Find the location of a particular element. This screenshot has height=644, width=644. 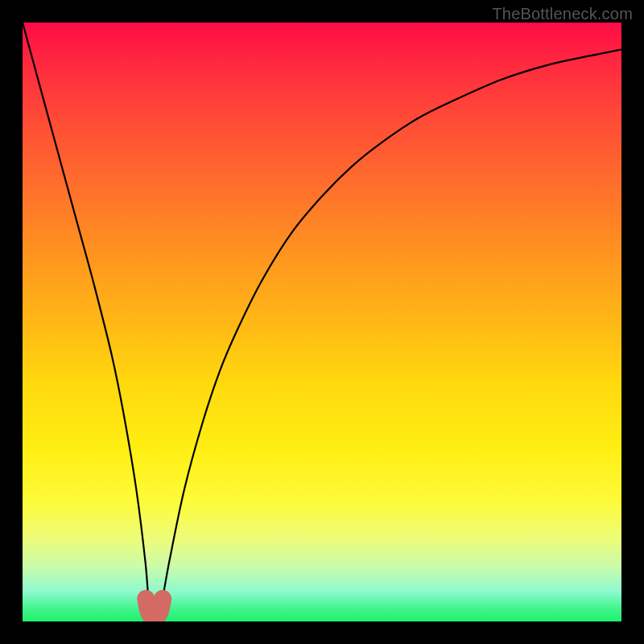

u-marker is located at coordinates (155, 609).